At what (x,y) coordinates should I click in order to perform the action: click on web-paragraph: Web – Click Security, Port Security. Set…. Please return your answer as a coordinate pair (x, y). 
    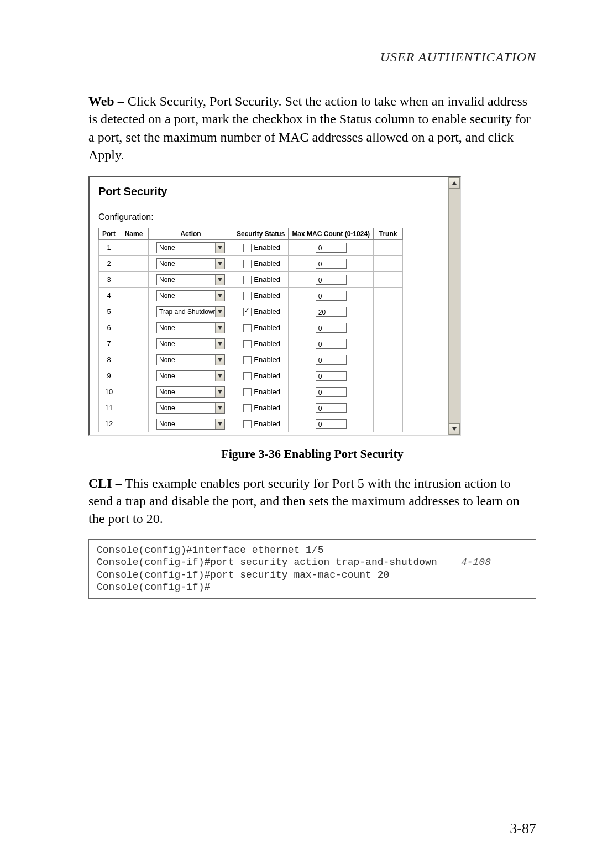
    Looking at the image, I should click on (312, 128).